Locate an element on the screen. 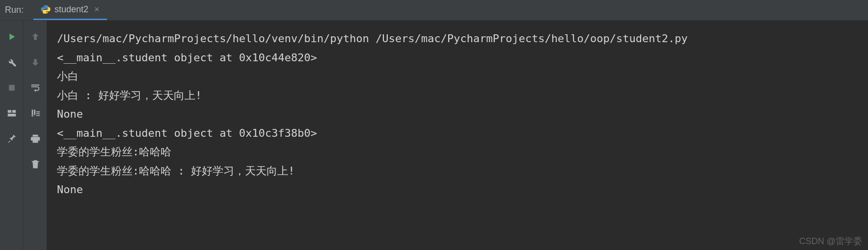 This screenshot has height=250, width=868. arrow-up-icon is located at coordinates (35, 37).